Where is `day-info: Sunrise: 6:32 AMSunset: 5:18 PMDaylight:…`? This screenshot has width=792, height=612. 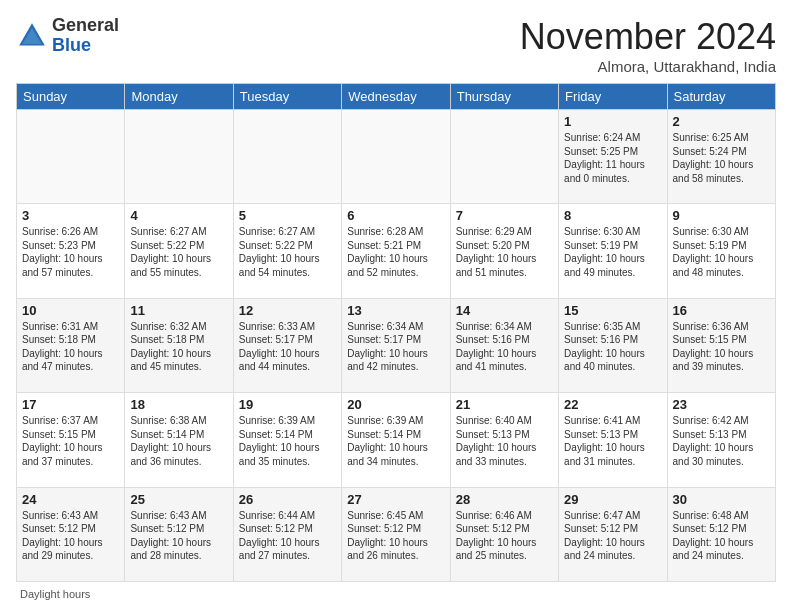 day-info: Sunrise: 6:32 AMSunset: 5:18 PMDaylight:… is located at coordinates (178, 347).